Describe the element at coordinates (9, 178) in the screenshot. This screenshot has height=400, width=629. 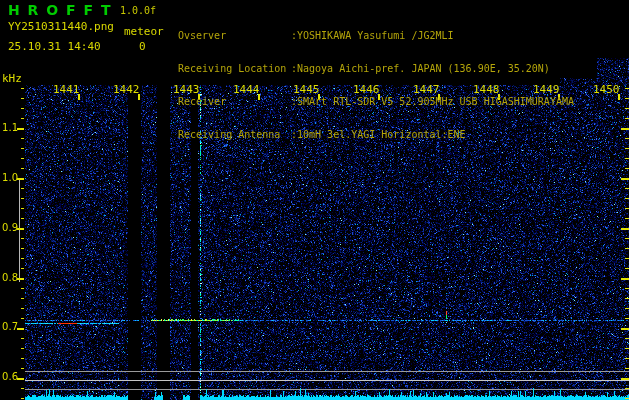
I see `y-tick-label: 1.0` at that location.